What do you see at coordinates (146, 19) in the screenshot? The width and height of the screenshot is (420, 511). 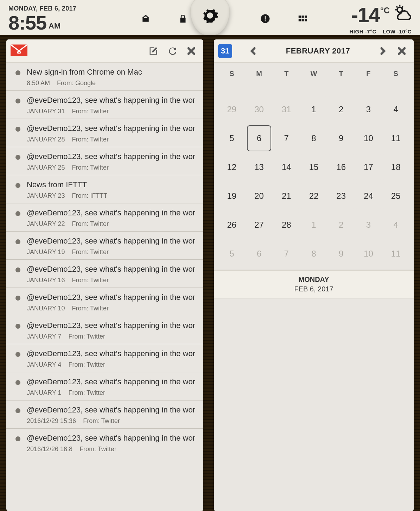 I see `home-icon` at bounding box center [146, 19].